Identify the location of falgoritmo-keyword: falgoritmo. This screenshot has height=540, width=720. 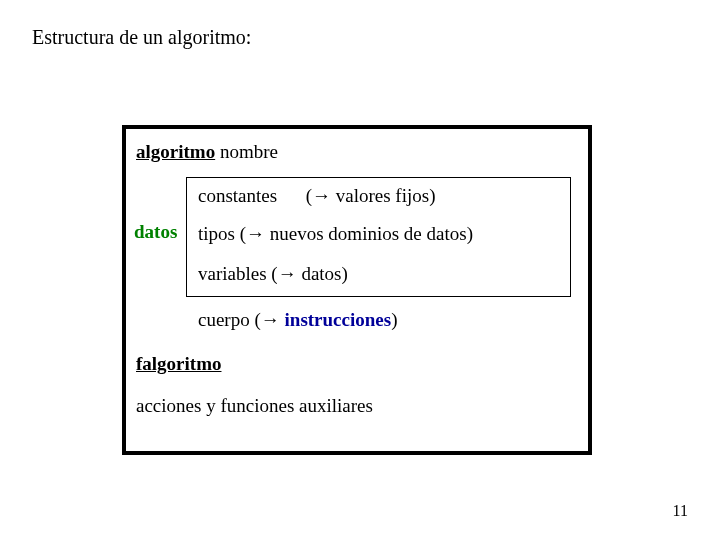
(178, 364).